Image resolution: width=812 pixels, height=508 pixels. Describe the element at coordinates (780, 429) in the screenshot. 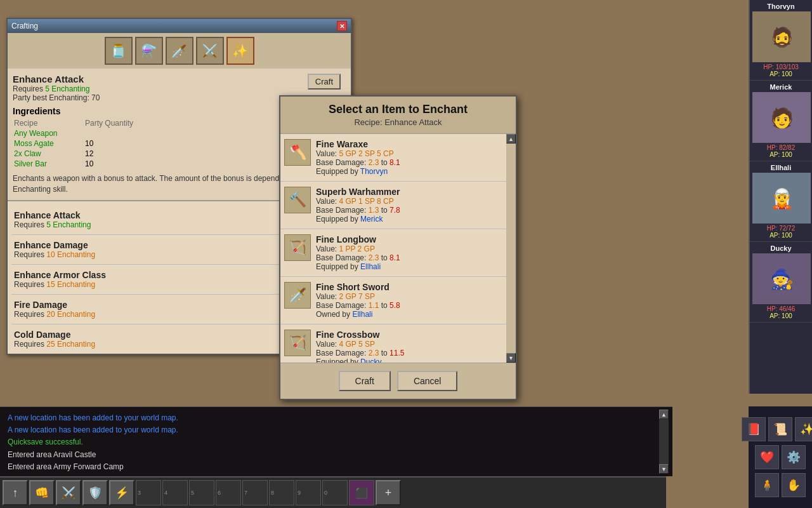

I see `rb-map: 📜` at that location.